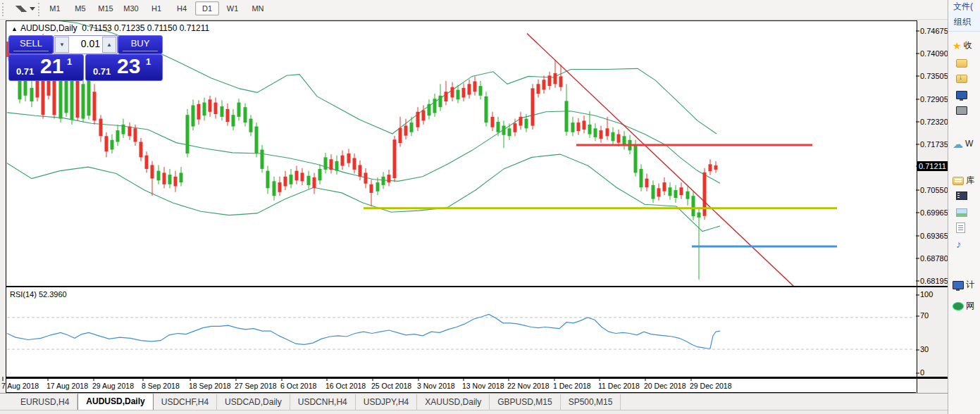 The image size is (980, 414). I want to click on sell-price-prefix: 0.71, so click(25, 72).